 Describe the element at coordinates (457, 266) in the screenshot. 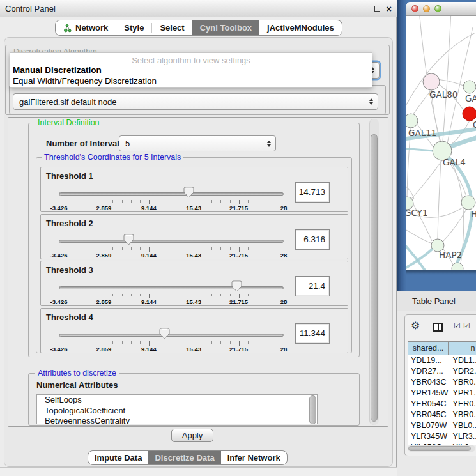

I see `network-node` at that location.